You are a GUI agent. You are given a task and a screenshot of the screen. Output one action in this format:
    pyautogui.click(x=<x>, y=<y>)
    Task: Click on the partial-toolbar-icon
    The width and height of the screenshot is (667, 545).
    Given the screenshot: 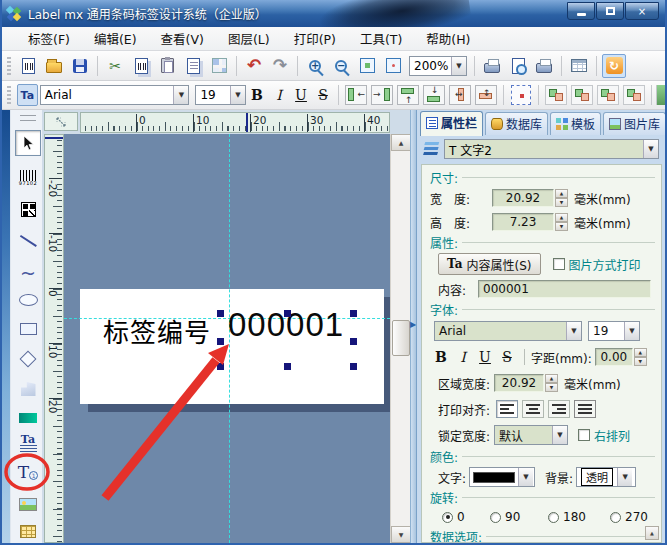 What is the action you would take?
    pyautogui.click(x=660, y=95)
    